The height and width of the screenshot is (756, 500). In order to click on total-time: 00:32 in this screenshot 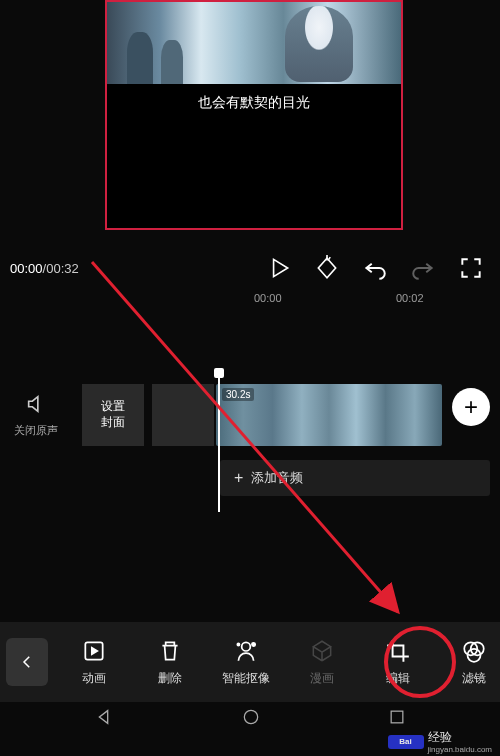, I will do `click(62, 268)`.